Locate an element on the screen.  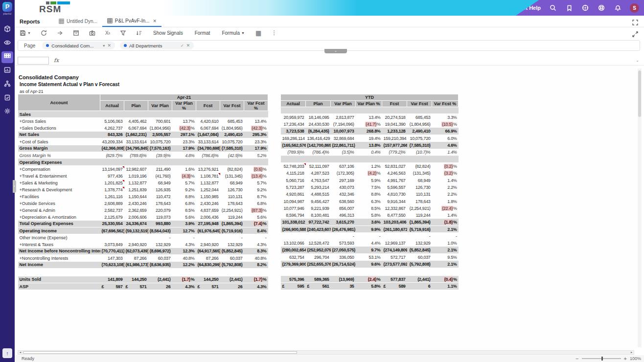
column-header: Var Plan is located at coordinates (161, 106).